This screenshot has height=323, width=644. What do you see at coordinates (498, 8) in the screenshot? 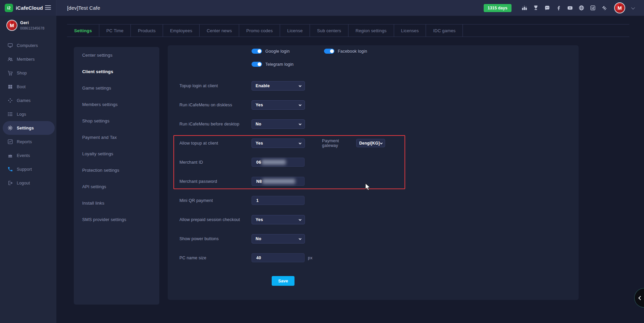
I see `license-days-badge: 1315 days` at bounding box center [498, 8].